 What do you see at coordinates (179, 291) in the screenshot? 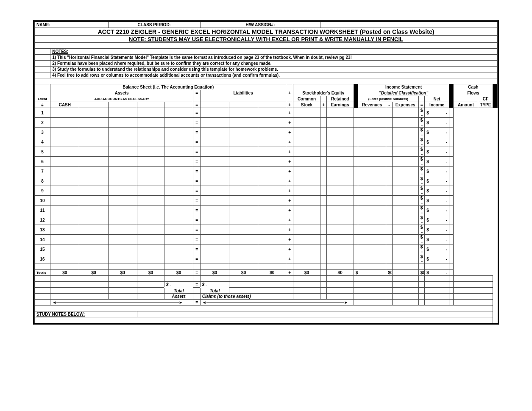
I see `total-label-left: Total` at bounding box center [179, 291].